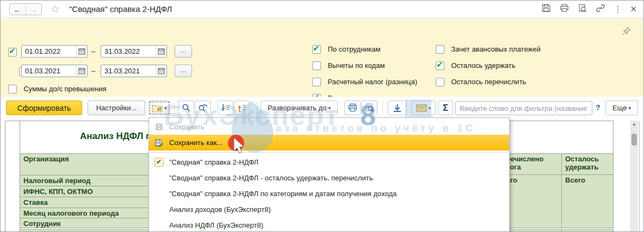 The width and height of the screenshot is (644, 232). Describe the element at coordinates (121, 9) in the screenshot. I see `page-title: "Сводная" справка 2-НДФЛ` at that location.